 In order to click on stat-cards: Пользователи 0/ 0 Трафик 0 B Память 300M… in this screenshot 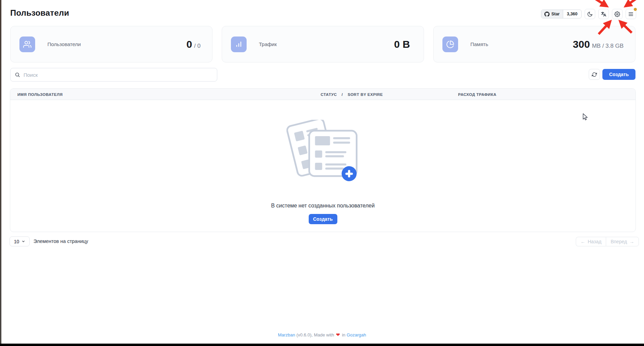, I will do `click(323, 44)`.